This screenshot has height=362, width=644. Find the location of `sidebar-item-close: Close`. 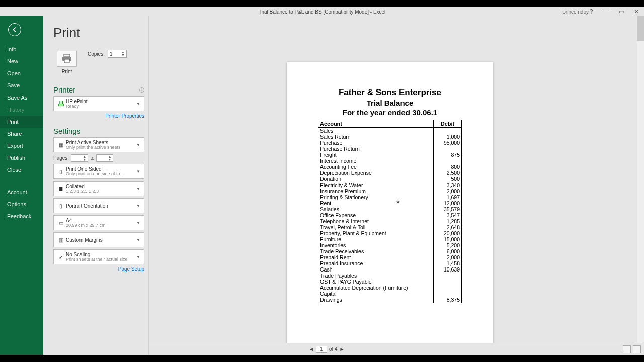

sidebar-item-close: Close is located at coordinates (22, 170).